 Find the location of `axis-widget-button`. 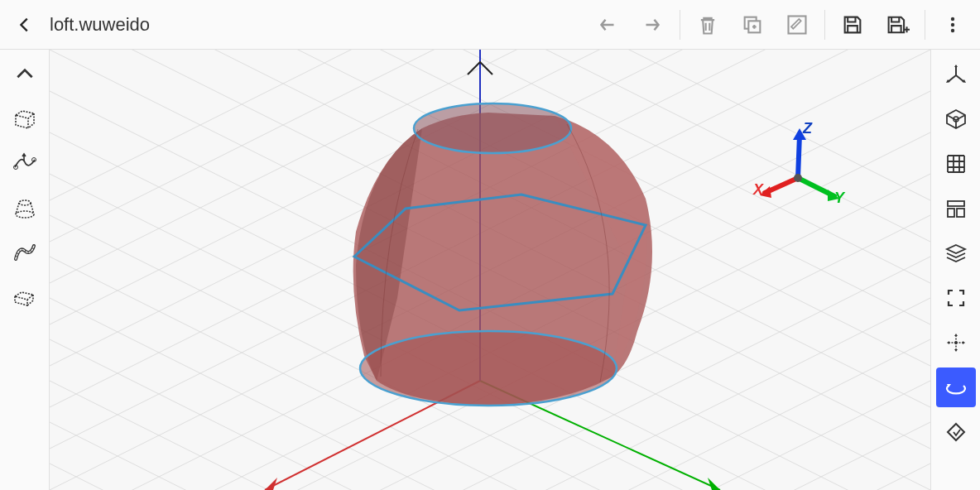

axis-widget-button is located at coordinates (956, 74).